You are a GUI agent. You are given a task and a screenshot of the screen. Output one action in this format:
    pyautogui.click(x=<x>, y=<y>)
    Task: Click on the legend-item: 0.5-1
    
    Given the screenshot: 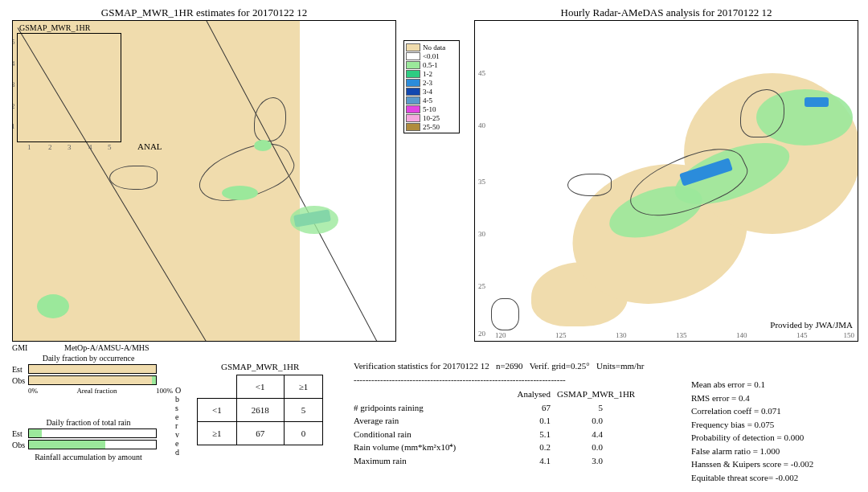 What is the action you would take?
    pyautogui.click(x=432, y=64)
    